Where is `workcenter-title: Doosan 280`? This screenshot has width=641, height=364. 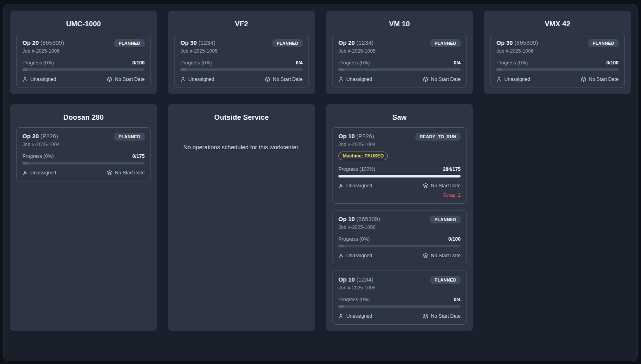
workcenter-title: Doosan 280 is located at coordinates (83, 119).